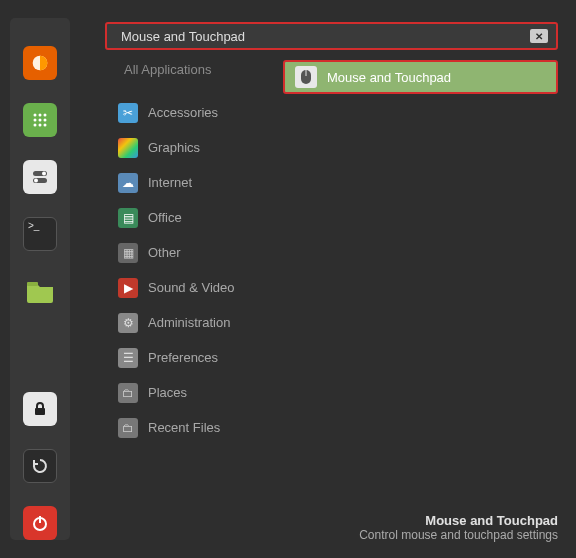 This screenshot has width=576, height=558. Describe the element at coordinates (203, 148) in the screenshot. I see `category-graphics: Graphics` at that location.